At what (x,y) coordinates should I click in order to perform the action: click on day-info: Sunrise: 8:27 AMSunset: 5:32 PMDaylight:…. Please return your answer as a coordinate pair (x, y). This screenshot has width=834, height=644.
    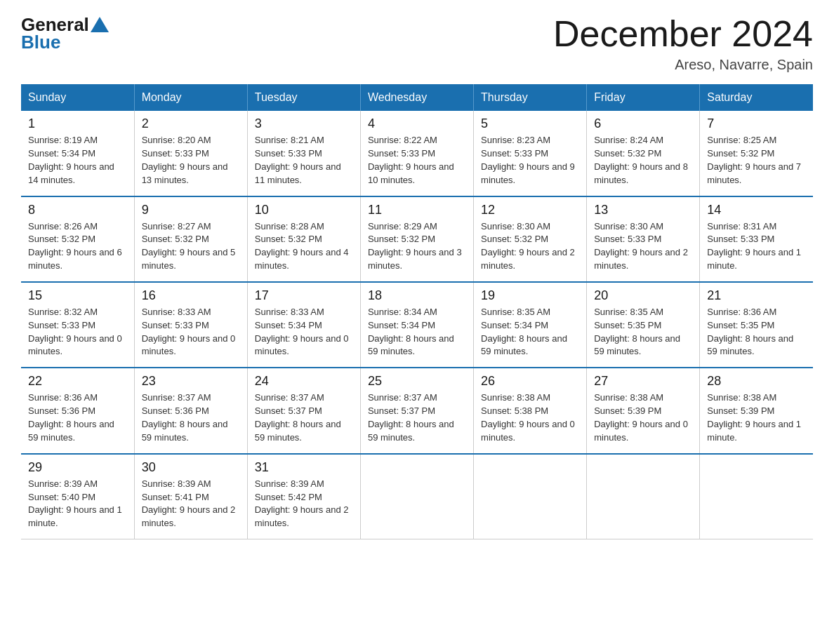
    Looking at the image, I should click on (191, 247).